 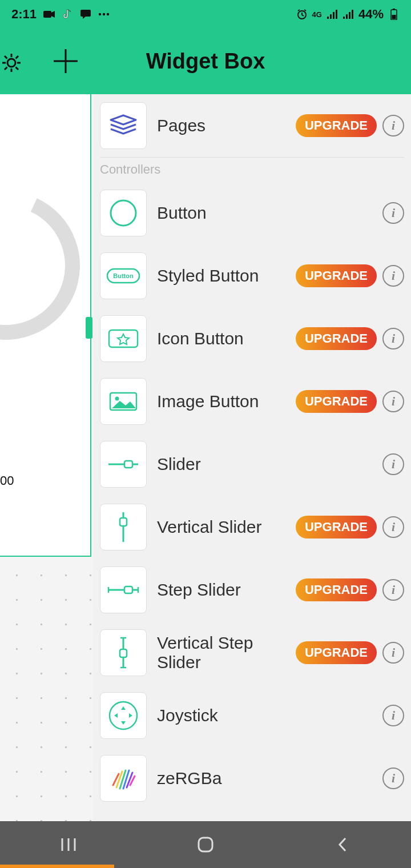 I want to click on status-time: 2:11, so click(x=24, y=14).